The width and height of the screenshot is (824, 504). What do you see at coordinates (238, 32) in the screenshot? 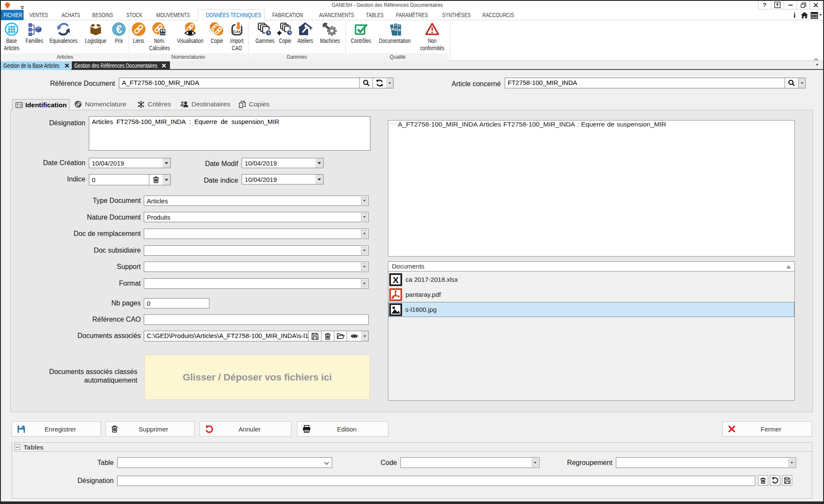
I see `svg-text: CAO` at bounding box center [238, 32].